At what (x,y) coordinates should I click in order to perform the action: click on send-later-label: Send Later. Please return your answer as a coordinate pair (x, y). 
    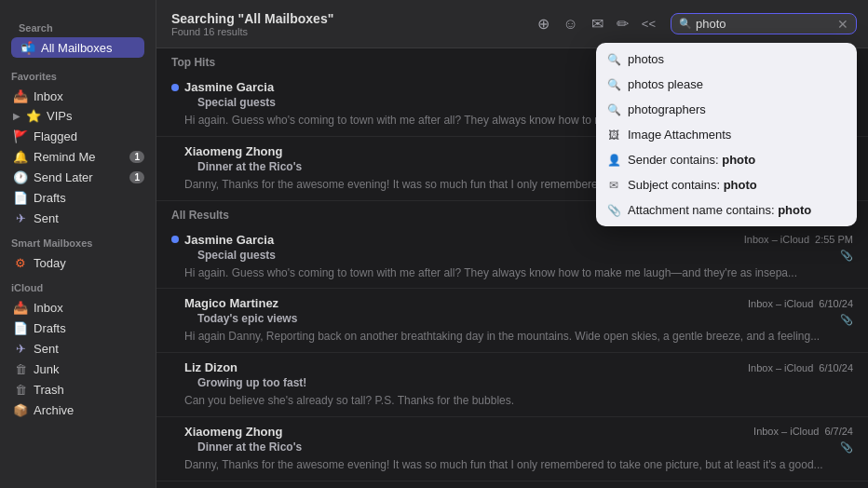
    Looking at the image, I should click on (78, 177).